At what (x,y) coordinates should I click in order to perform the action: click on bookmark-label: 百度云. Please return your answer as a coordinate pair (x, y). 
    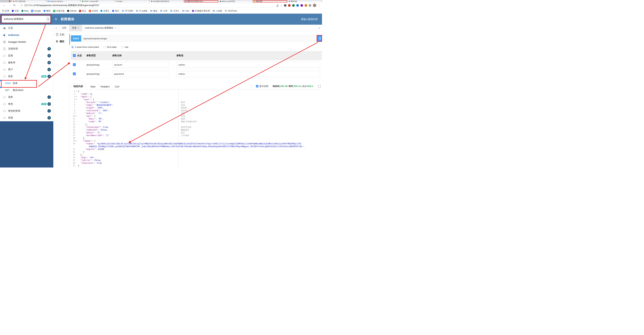
    Looking at the image, I should click on (106, 11).